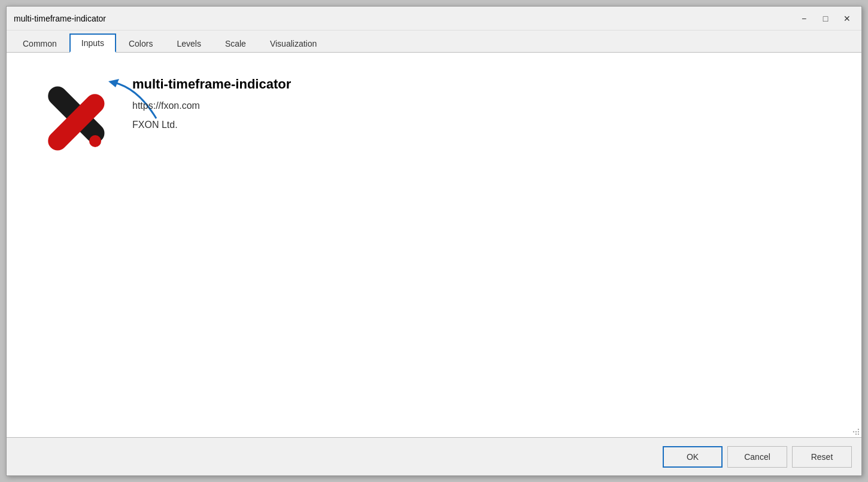 This screenshot has height=482, width=868. What do you see at coordinates (822, 457) in the screenshot?
I see `reset-button: Reset` at bounding box center [822, 457].